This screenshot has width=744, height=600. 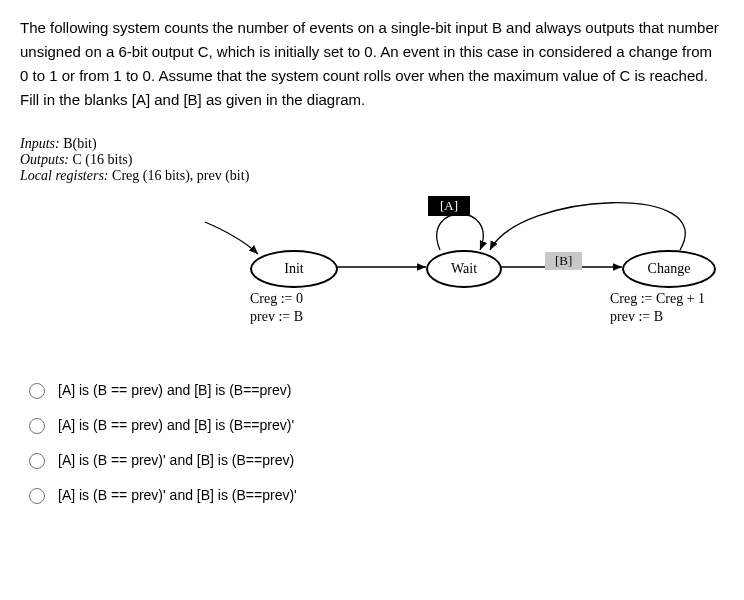 What do you see at coordinates (176, 460) in the screenshot?
I see `option-3-label: [A] is (B == prev)' and [B] is (B==prev)` at bounding box center [176, 460].